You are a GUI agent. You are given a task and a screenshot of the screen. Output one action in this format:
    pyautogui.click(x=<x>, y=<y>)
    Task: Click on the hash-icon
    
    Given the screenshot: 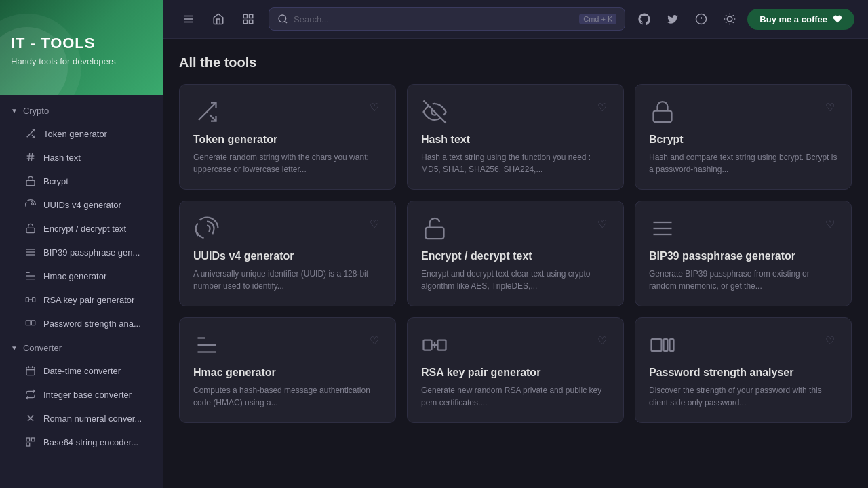 What is the action you would take?
    pyautogui.click(x=31, y=157)
    